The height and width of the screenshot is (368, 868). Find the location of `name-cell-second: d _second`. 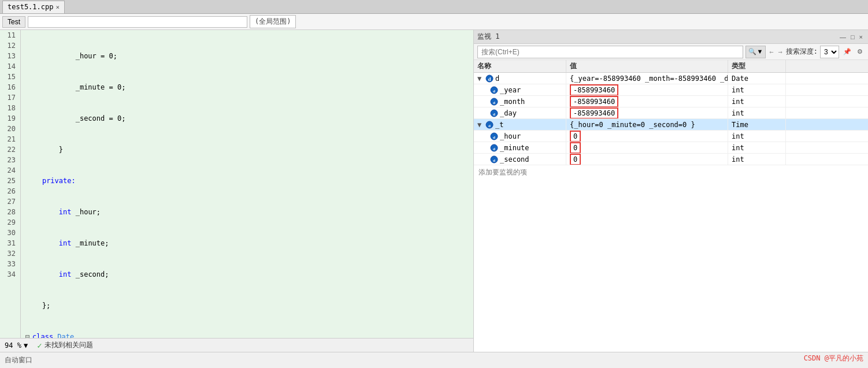

name-cell-second: d _second is located at coordinates (520, 159).